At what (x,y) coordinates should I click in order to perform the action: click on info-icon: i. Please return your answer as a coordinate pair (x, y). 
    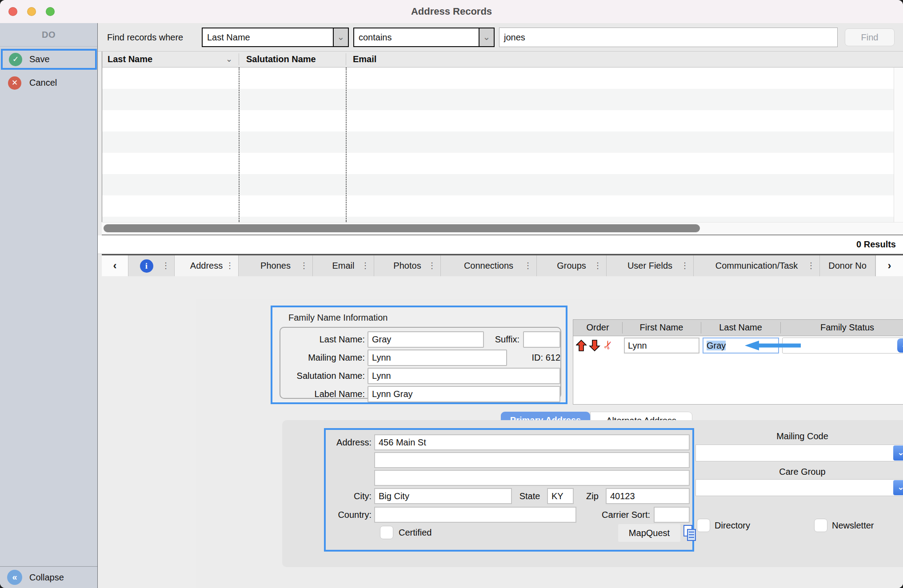
    Looking at the image, I should click on (147, 266).